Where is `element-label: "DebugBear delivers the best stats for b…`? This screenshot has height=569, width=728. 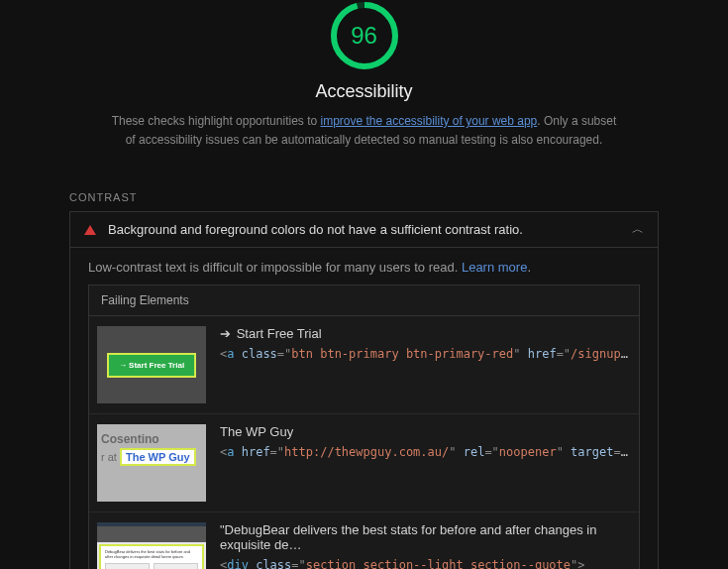 element-label: "DebugBear delivers the best stats for b… is located at coordinates (426, 537).